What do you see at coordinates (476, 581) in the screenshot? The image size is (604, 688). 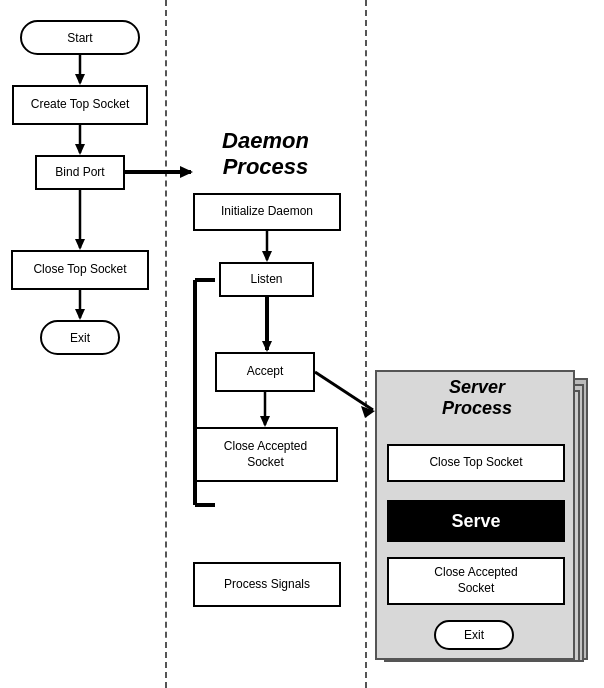 I see `close-accepted-socket-server-node: Close AcceptedSocket` at bounding box center [476, 581].